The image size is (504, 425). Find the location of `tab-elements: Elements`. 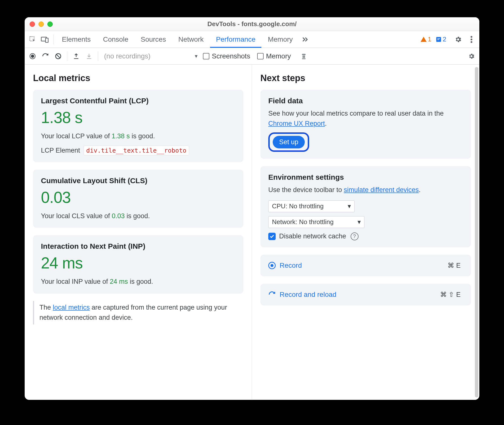

tab-elements: Elements is located at coordinates (76, 39).